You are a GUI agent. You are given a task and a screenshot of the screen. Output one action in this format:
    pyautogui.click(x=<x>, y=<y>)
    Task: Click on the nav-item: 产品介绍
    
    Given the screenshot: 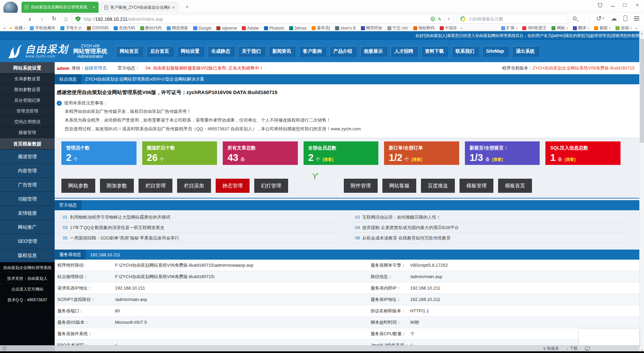 What is the action you would take?
    pyautogui.click(x=343, y=51)
    